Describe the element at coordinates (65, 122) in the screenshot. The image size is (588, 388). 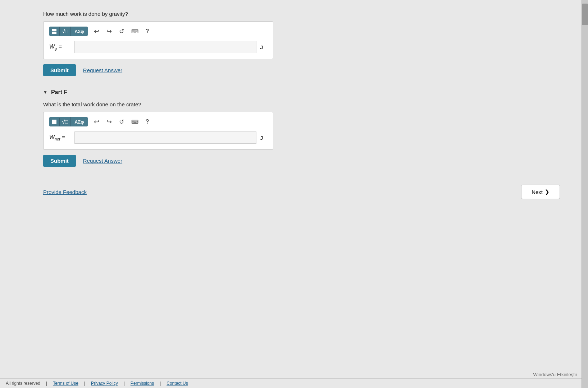
I see `sqrt-button-f: √□` at that location.